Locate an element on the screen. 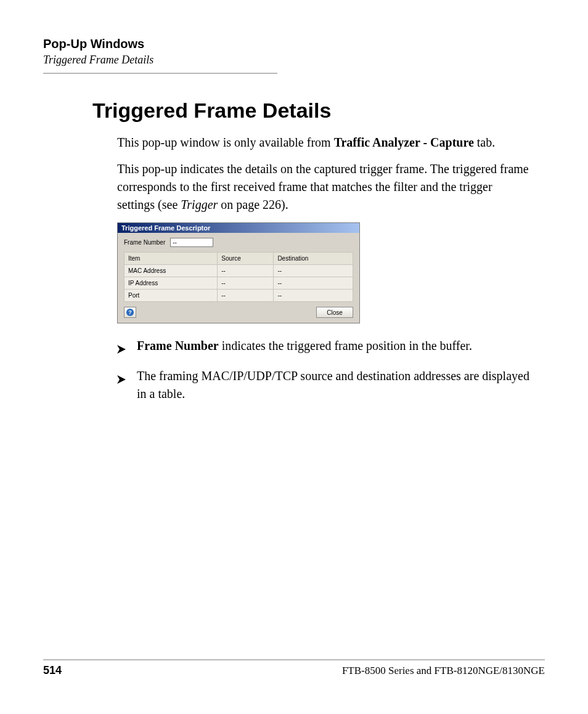 The height and width of the screenshot is (714, 588). frame-details-table: Item Source Destination MAC Address -- -… is located at coordinates (239, 277).